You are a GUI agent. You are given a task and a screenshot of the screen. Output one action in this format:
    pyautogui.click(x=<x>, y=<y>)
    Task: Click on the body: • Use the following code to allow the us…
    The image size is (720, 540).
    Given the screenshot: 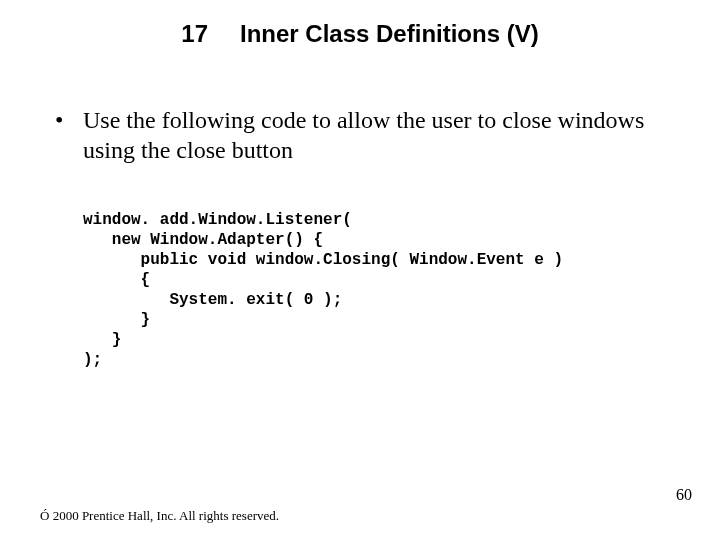 What is the action you would take?
    pyautogui.click(x=360, y=135)
    